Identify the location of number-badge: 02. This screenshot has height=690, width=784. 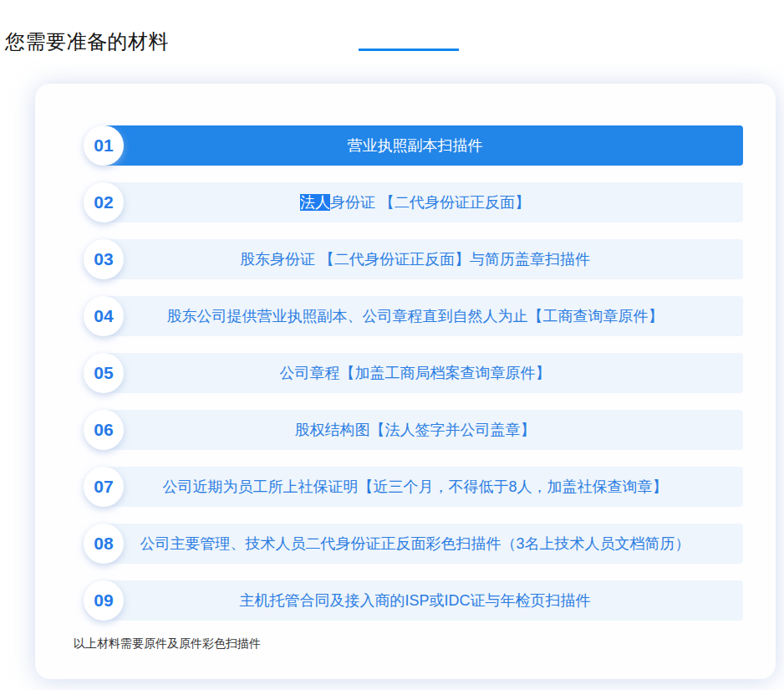
(104, 202).